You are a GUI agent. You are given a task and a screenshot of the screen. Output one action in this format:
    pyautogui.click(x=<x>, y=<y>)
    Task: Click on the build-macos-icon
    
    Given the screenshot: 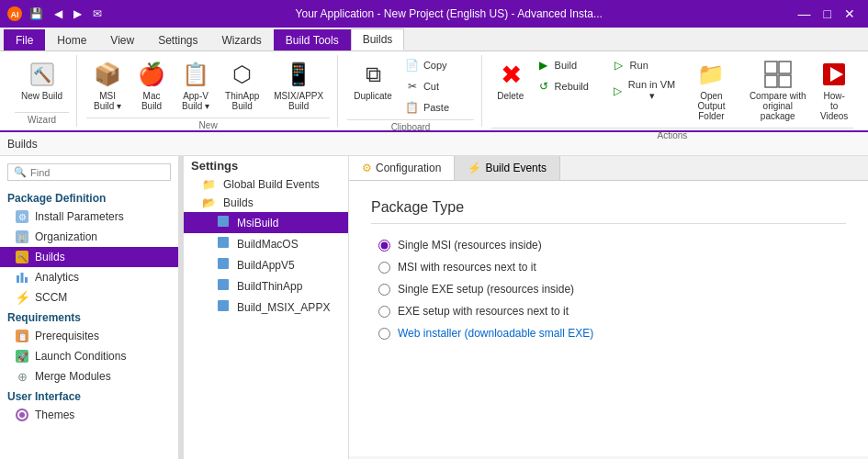 What is the action you would take?
    pyautogui.click(x=223, y=244)
    